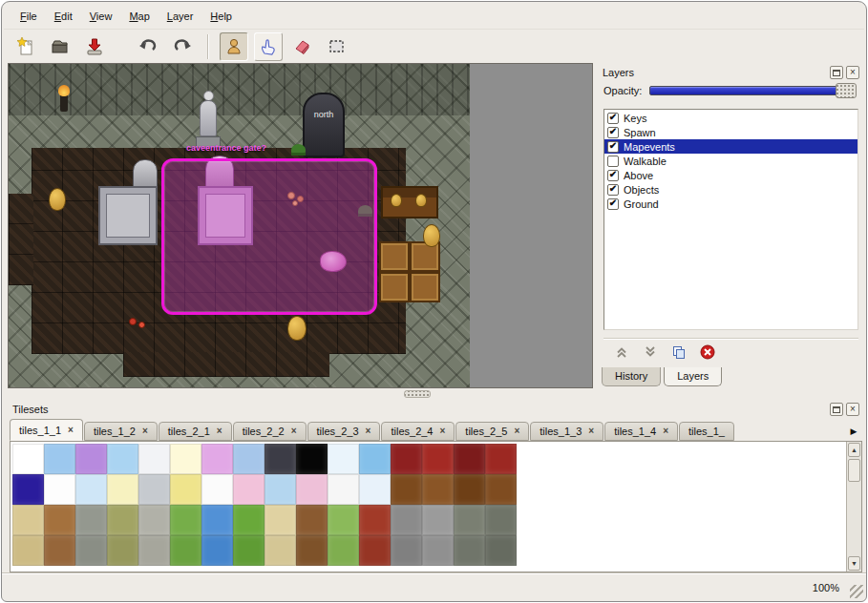 The image size is (868, 603). What do you see at coordinates (120, 431) in the screenshot?
I see `tileset-tab: tiles_1_2 ×` at bounding box center [120, 431].